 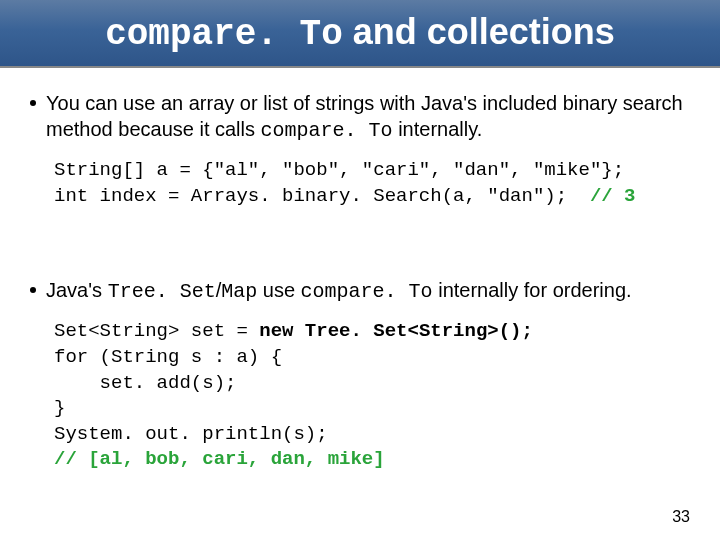 What do you see at coordinates (360, 117) in the screenshot?
I see `bullet-1: You can use an array or list of strings …` at bounding box center [360, 117].